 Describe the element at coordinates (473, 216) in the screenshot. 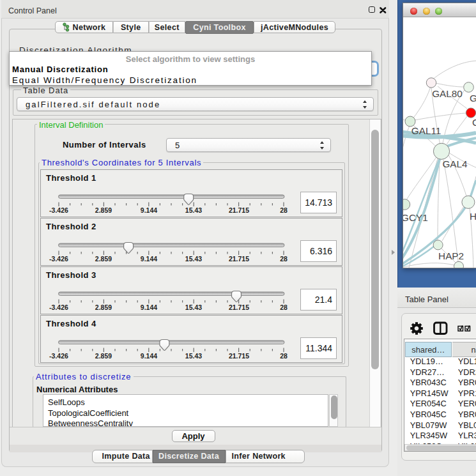

I see `svg-text: HA` at that location.